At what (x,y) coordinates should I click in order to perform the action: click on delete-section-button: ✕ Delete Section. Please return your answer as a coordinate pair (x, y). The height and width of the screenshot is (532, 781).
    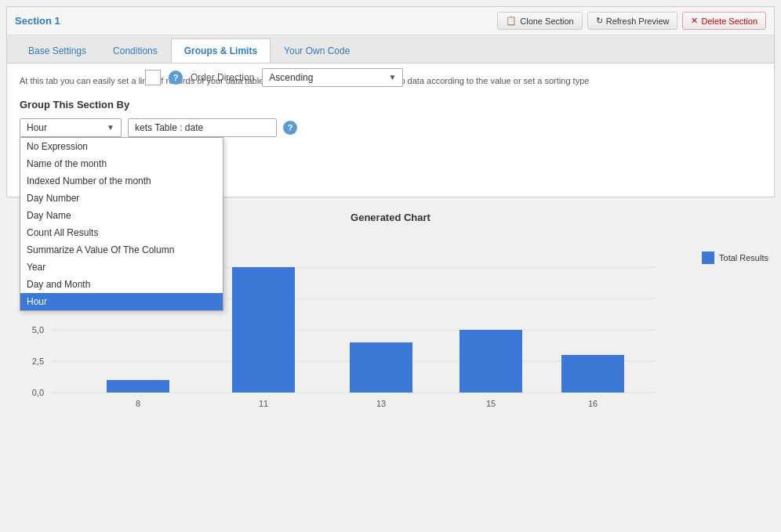
    Looking at the image, I should click on (725, 20).